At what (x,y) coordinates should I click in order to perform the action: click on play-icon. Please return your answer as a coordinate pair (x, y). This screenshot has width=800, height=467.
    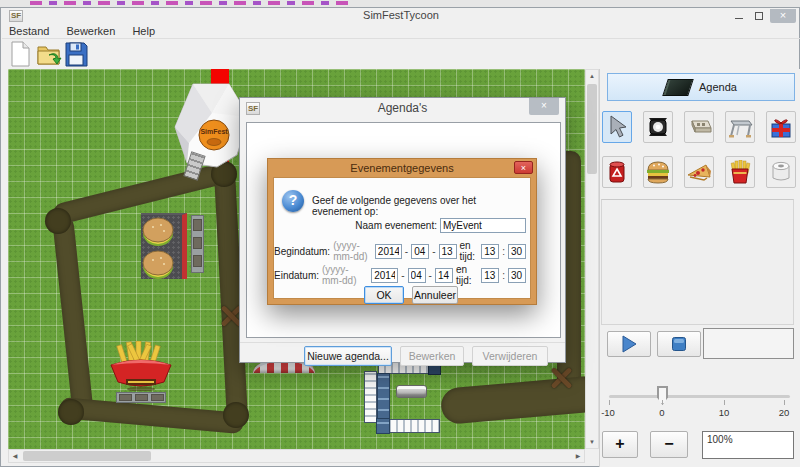
    Looking at the image, I should click on (629, 344).